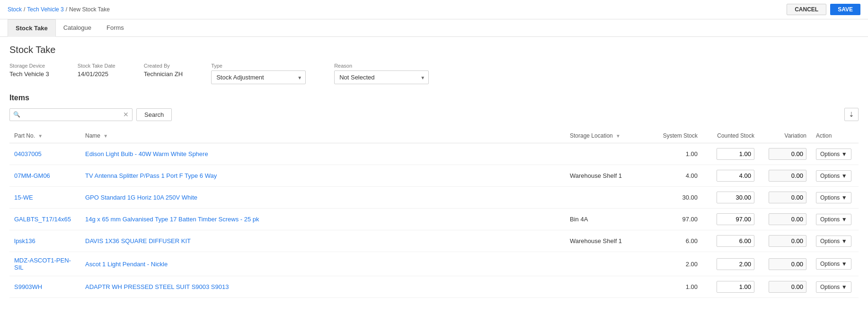  What do you see at coordinates (28, 287) in the screenshot?
I see `part-no-link: S9903WH` at bounding box center [28, 287].